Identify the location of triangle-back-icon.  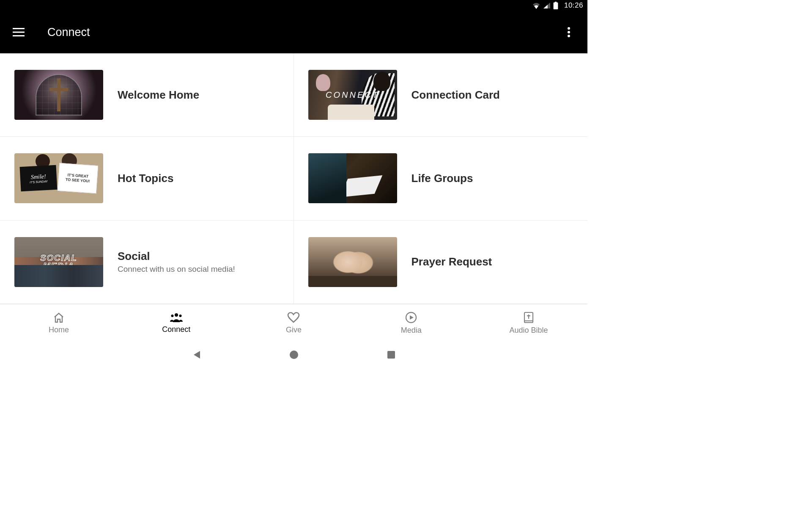
(197, 355).